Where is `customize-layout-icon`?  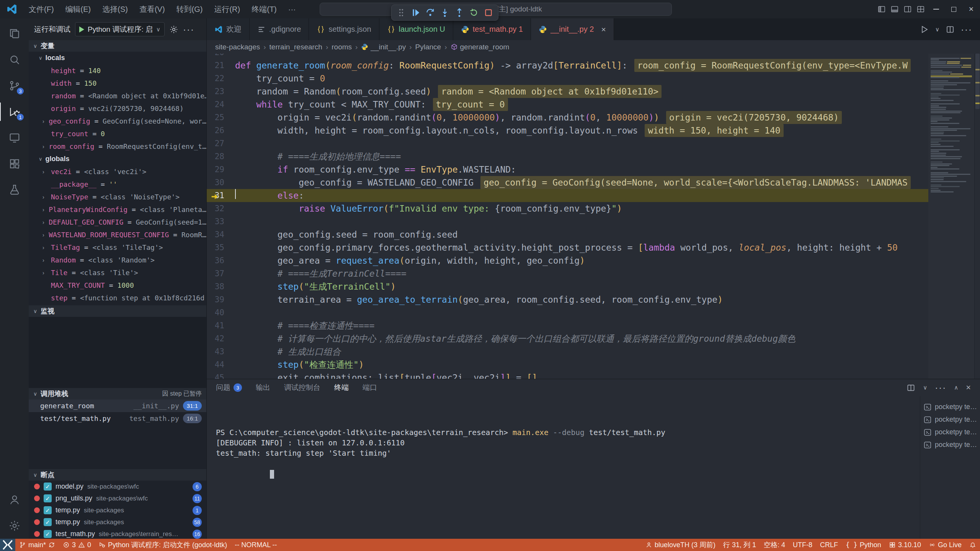
customize-layout-icon is located at coordinates (921, 9).